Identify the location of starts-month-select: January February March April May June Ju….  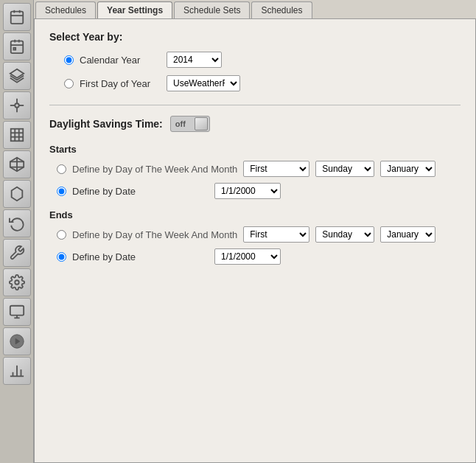
(408, 169).